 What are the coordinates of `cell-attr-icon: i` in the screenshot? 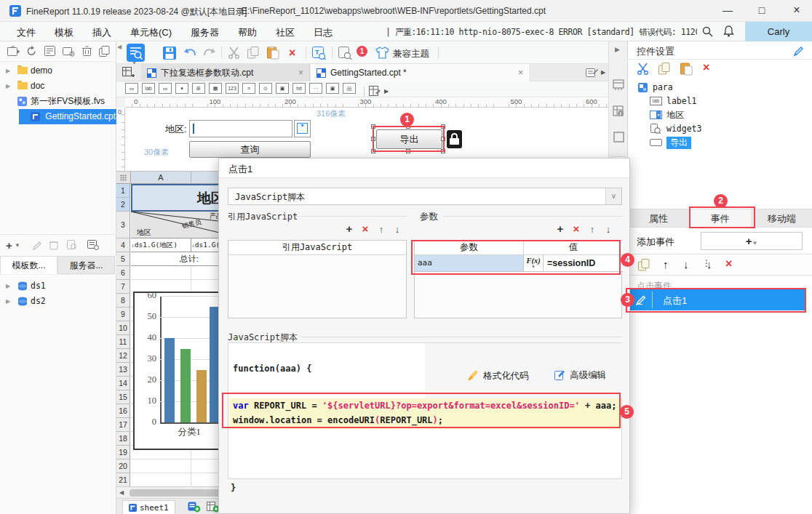 It's located at (618, 111).